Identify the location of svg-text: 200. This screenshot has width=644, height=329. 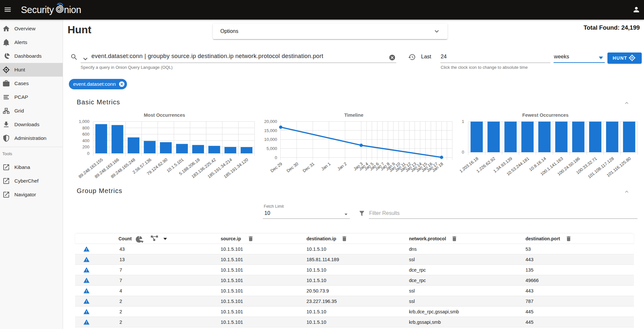
(86, 147).